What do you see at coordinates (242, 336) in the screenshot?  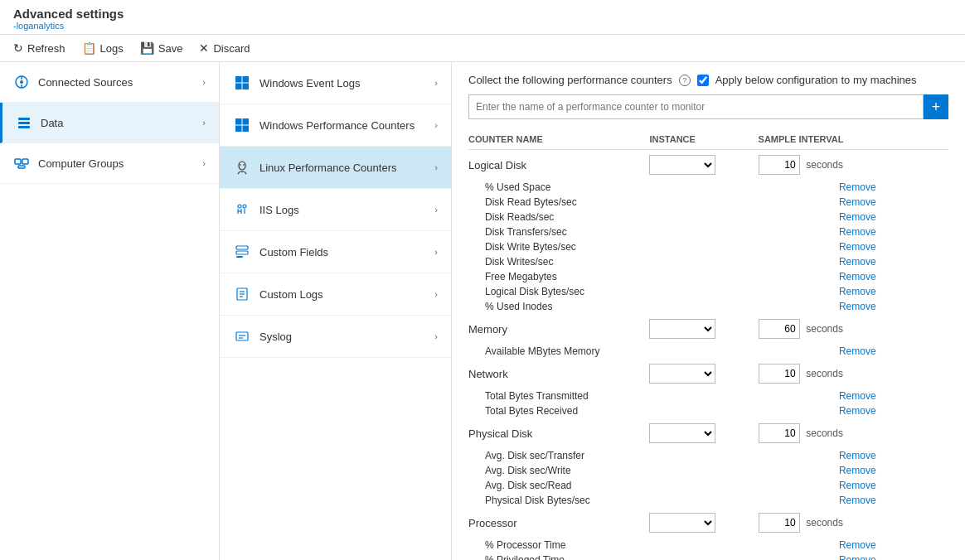 I see `syslog-icon` at bounding box center [242, 336].